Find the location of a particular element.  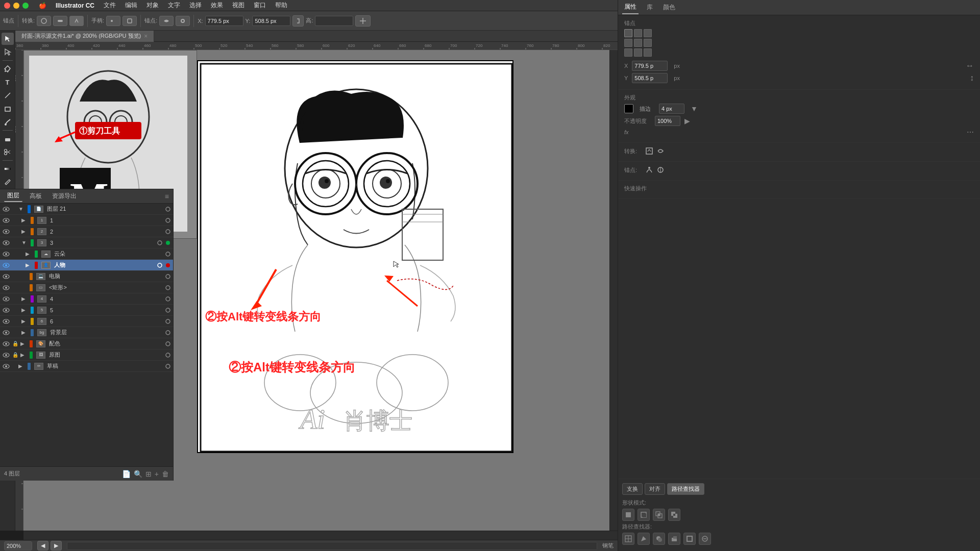

menu-help: 帮助 is located at coordinates (281, 5).